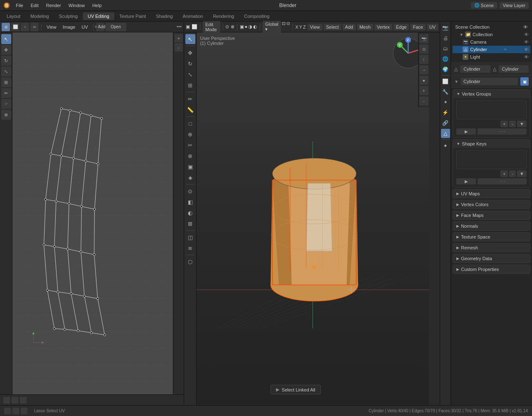 The width and height of the screenshot is (532, 416). What do you see at coordinates (40, 16) in the screenshot?
I see `tab-modeling: Modeling` at bounding box center [40, 16].